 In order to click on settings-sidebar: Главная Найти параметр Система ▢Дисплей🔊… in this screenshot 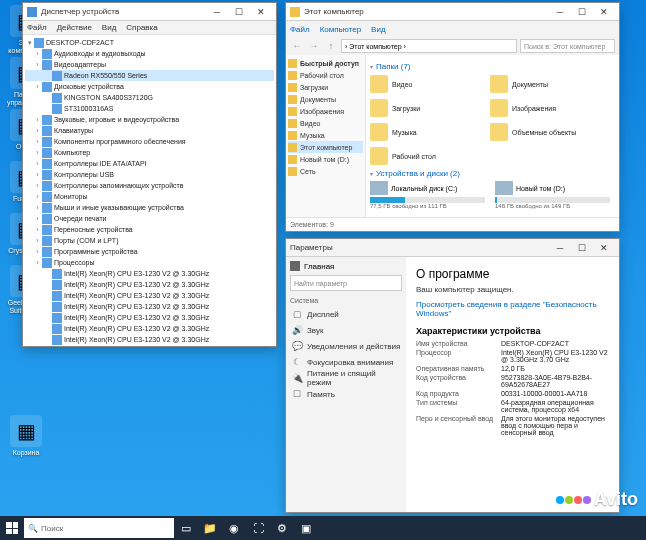, I will do `click(346, 384)`.